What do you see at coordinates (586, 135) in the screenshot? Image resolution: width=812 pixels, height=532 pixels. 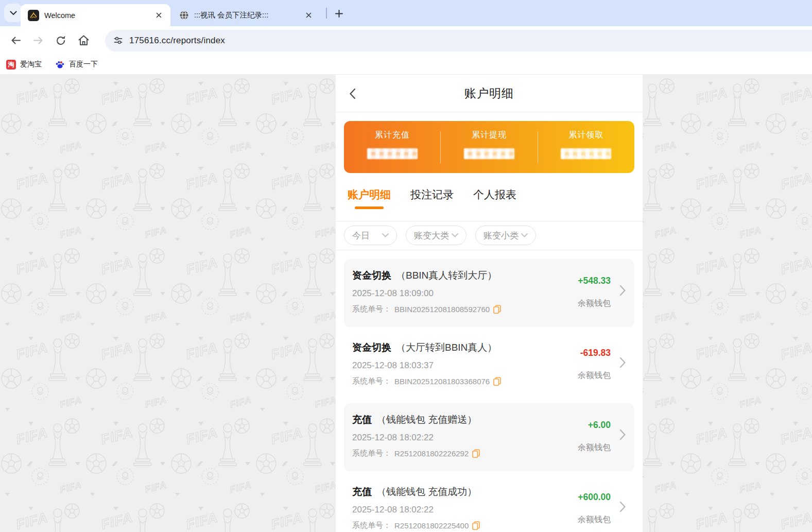 I see `stat-label: 累计领取` at bounding box center [586, 135].